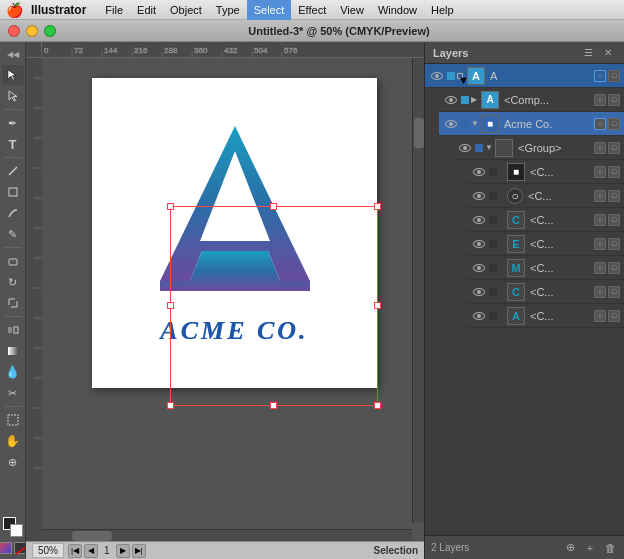 Image resolution: width=624 pixels, height=559 pixels. What do you see at coordinates (398, 10) in the screenshot?
I see `menu-window: Window` at bounding box center [398, 10].